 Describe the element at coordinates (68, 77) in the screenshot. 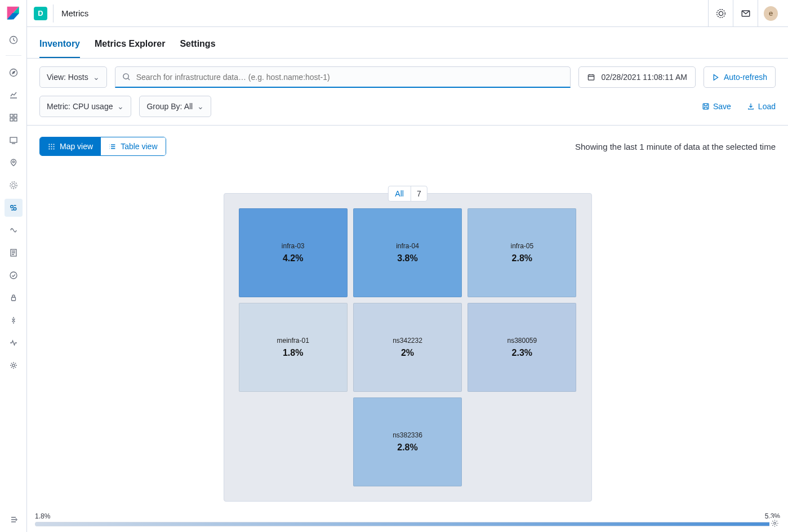

I see `view-selector-label: View: Hosts` at that location.